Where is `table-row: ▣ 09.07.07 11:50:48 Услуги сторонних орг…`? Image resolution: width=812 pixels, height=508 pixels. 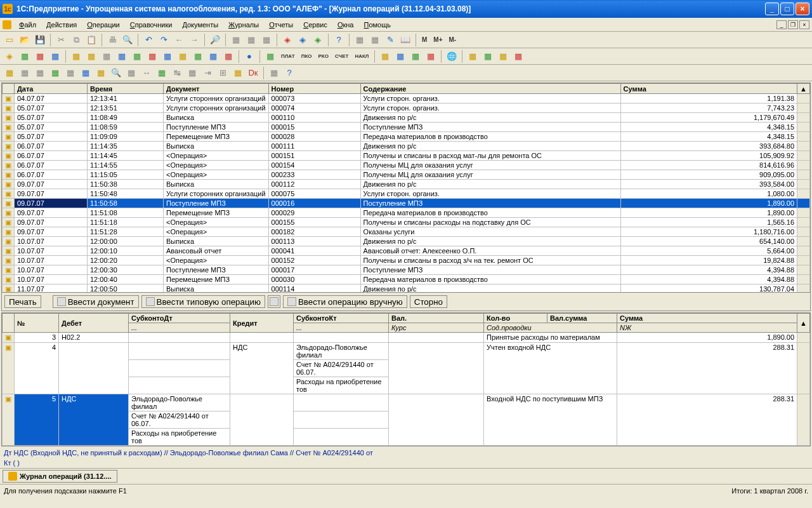
table-row: ▣ 09.07.07 11:50:48 Услуги сторонних орг… is located at coordinates (406, 194).